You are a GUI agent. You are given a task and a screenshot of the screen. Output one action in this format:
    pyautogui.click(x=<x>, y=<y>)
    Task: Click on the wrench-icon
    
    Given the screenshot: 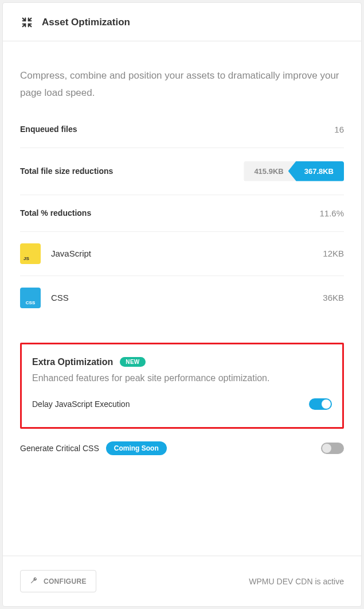 What is the action you would take?
    pyautogui.click(x=34, y=581)
    